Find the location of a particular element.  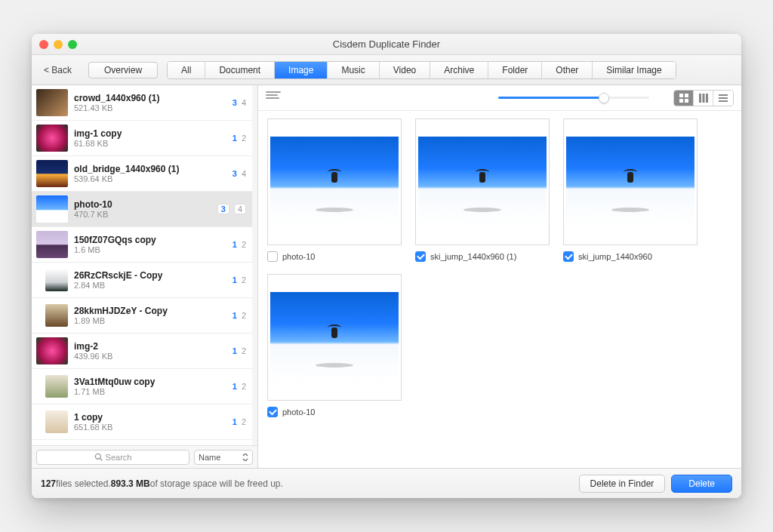

tab-similar-image: Similar Image is located at coordinates (634, 70).